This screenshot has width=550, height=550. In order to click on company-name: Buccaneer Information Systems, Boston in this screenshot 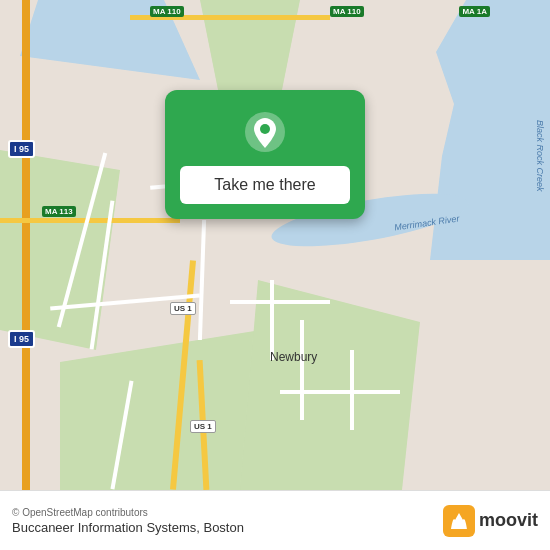, I will do `click(128, 528)`.